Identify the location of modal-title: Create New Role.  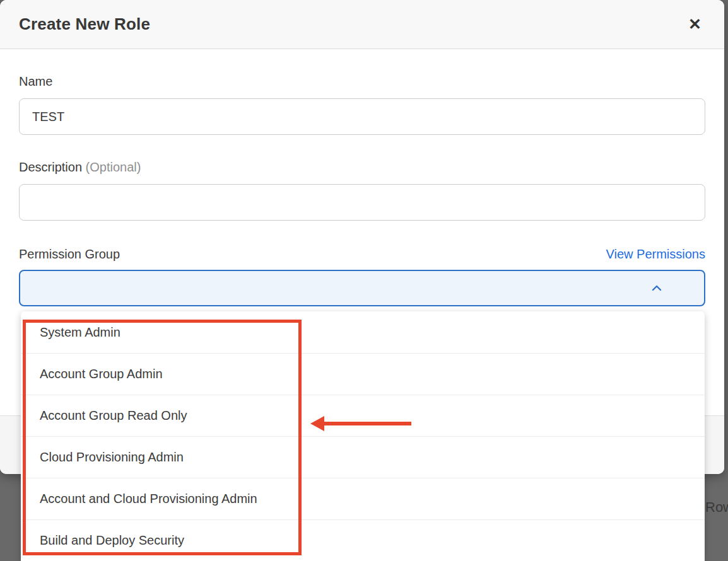
(85, 24).